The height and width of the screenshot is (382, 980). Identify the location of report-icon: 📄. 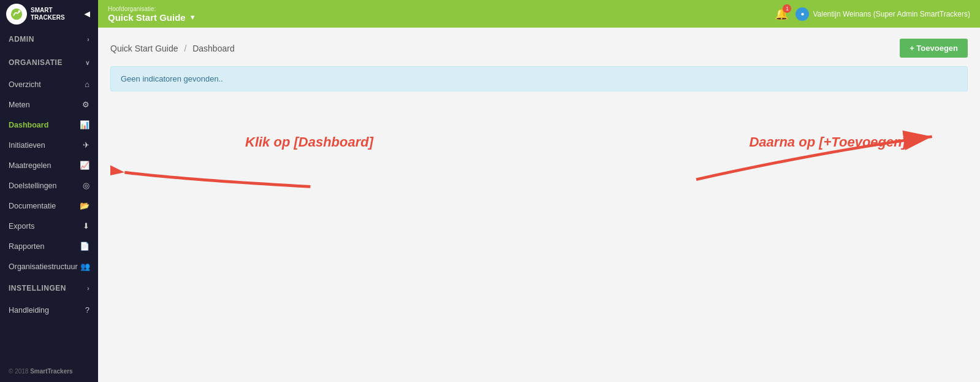
(83, 246).